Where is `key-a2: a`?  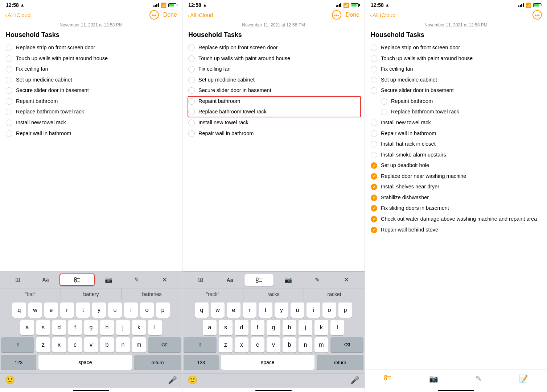
key-a2: a is located at coordinates (210, 328).